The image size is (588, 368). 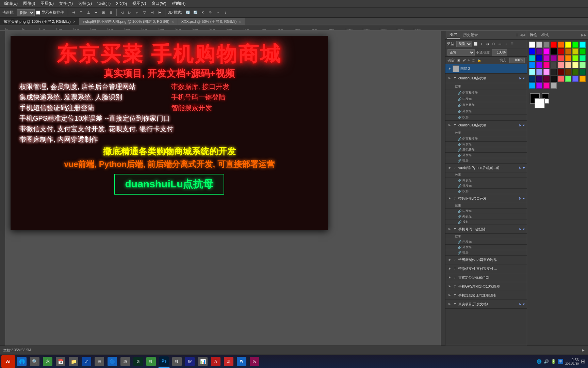 I want to click on tab-0: 东京买菜.png @ 100% (图层 2, RGB/8#) ✕, so click(x=39, y=21).